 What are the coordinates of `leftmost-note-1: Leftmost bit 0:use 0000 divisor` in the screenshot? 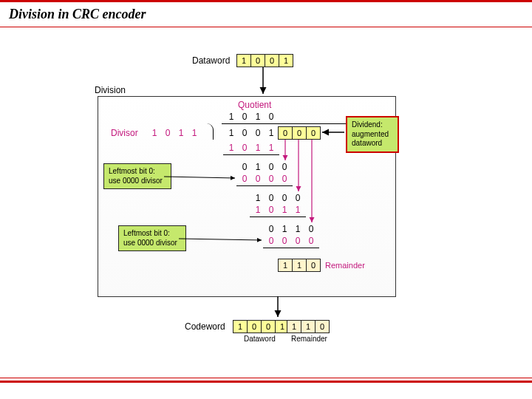 It's located at (137, 176).